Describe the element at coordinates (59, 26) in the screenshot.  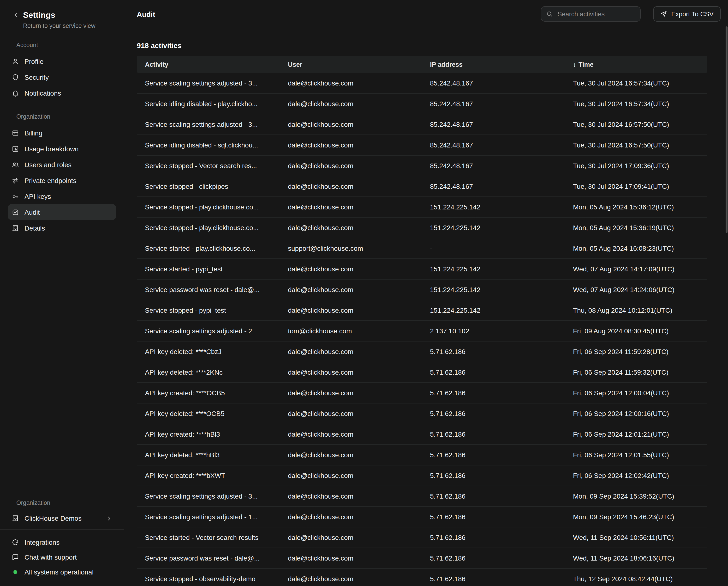
I see `settings-subtitle: Return to your service view` at that location.